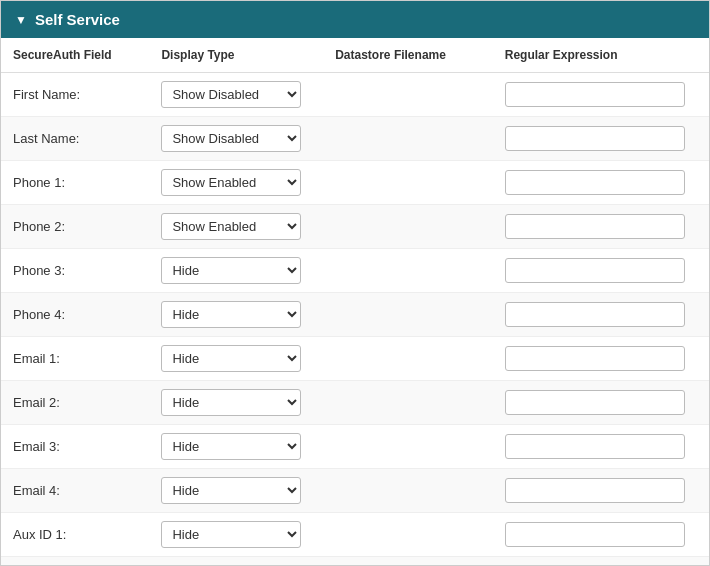 The height and width of the screenshot is (566, 710). Describe the element at coordinates (75, 359) in the screenshot. I see `field-label: Email 1:` at that location.